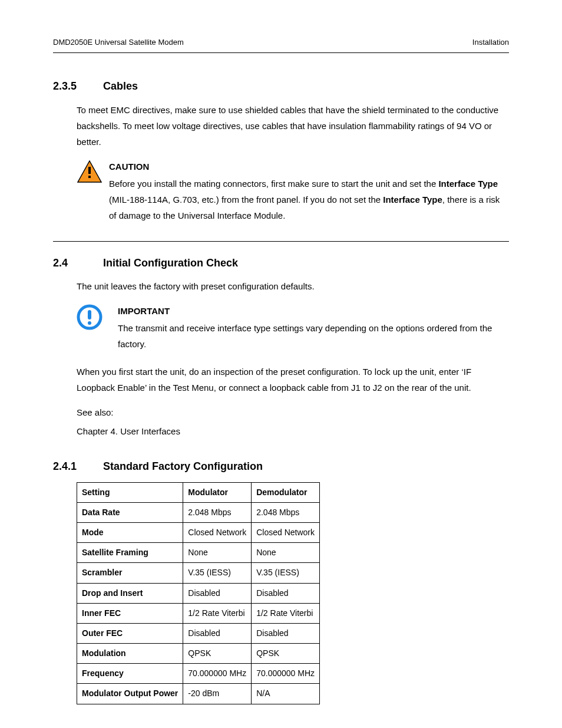  Describe the element at coordinates (199, 512) in the screenshot. I see `table-row: Data Rate2.048 Mbps2.048 Mbps` at that location.